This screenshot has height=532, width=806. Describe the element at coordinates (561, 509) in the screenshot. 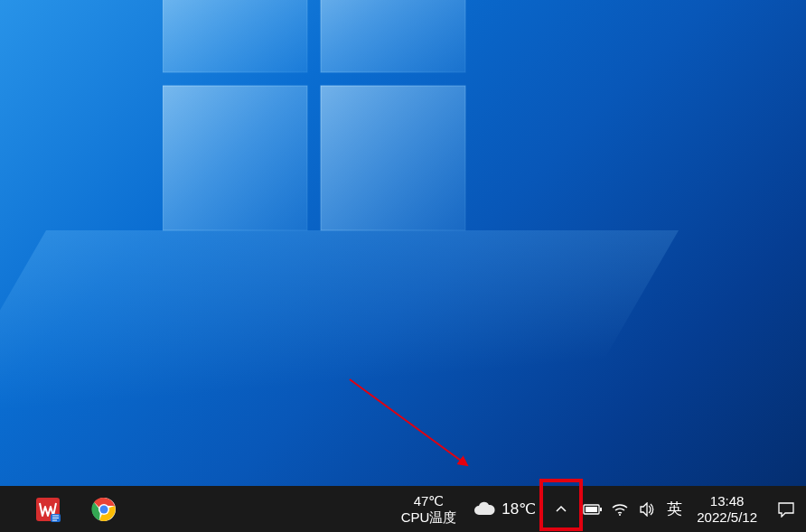

I see `system-tray-overflow-button` at that location.